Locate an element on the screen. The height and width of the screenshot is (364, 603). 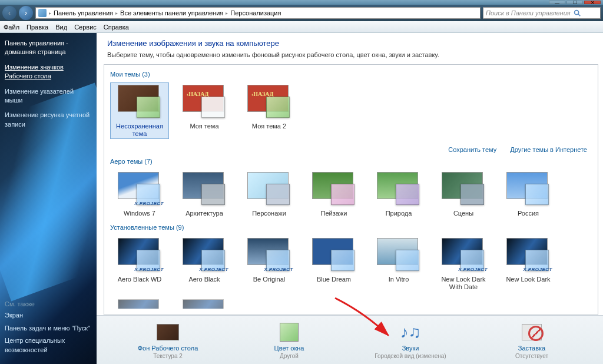
sidebar-link-ease-of-access: Центр специальных возможностей is located at coordinates (48, 345).